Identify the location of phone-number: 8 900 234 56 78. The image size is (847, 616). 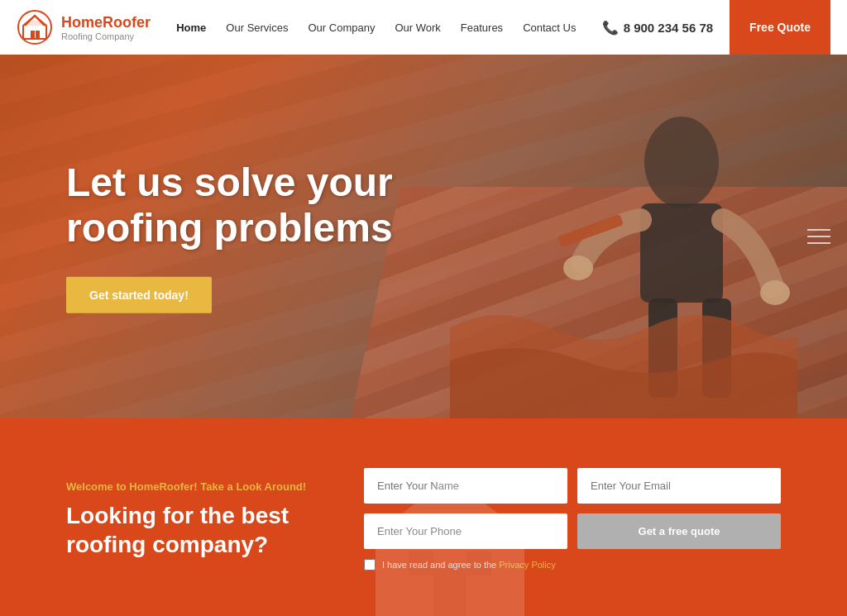
(668, 28).